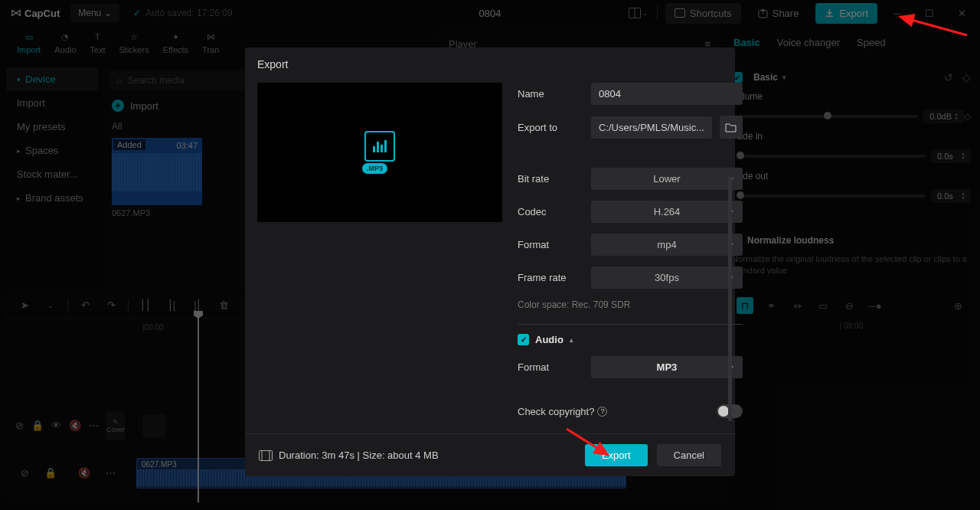  What do you see at coordinates (630, 325) in the screenshot?
I see `divider` at bounding box center [630, 325].